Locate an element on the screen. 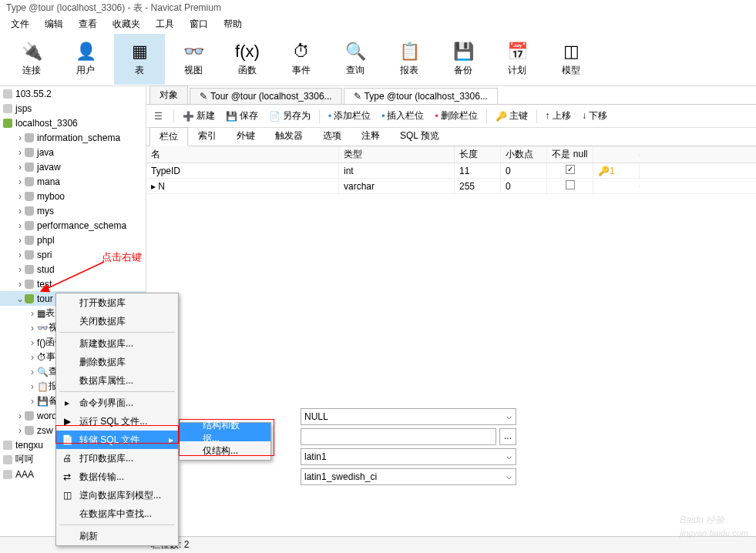 The width and height of the screenshot is (756, 553). ctx-item: 在数据库中查找... is located at coordinates (117, 514).